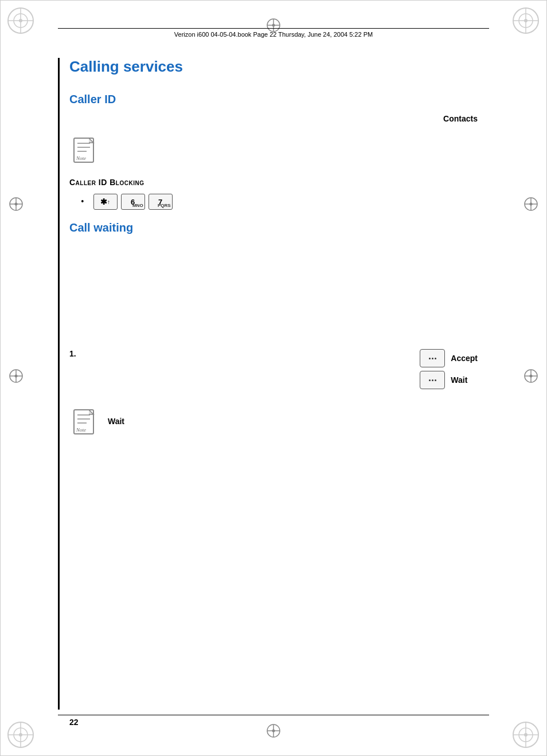 This screenshot has height=756, width=547. What do you see at coordinates (274, 731) in the screenshot?
I see `mid-marker-bottom` at bounding box center [274, 731].